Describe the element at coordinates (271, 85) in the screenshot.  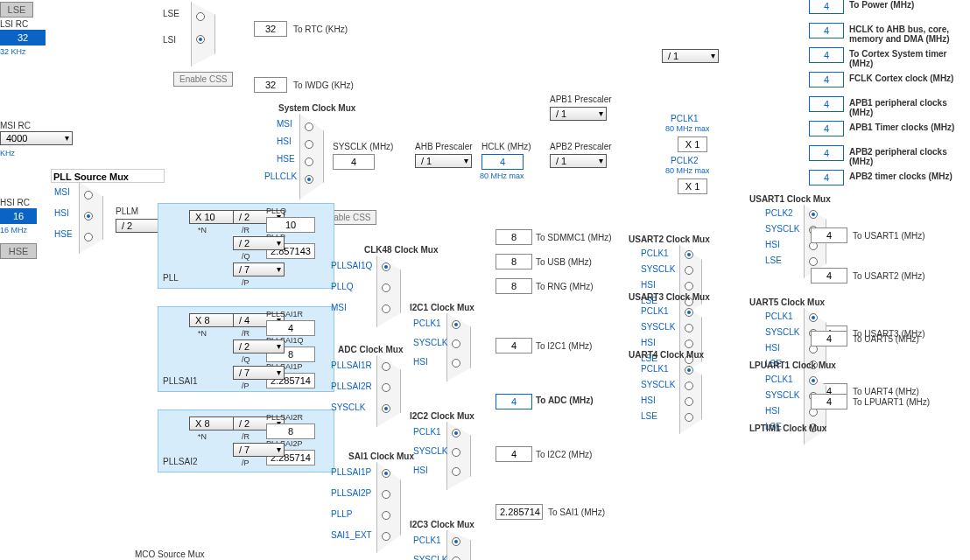
I see `iwdg-val: 32` at that location.